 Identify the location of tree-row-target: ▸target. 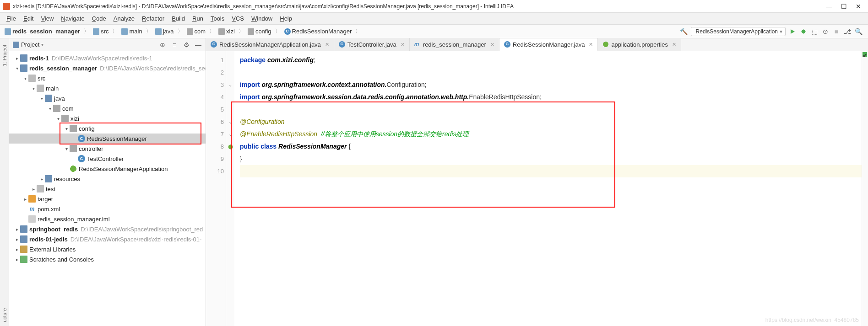
(107, 199).